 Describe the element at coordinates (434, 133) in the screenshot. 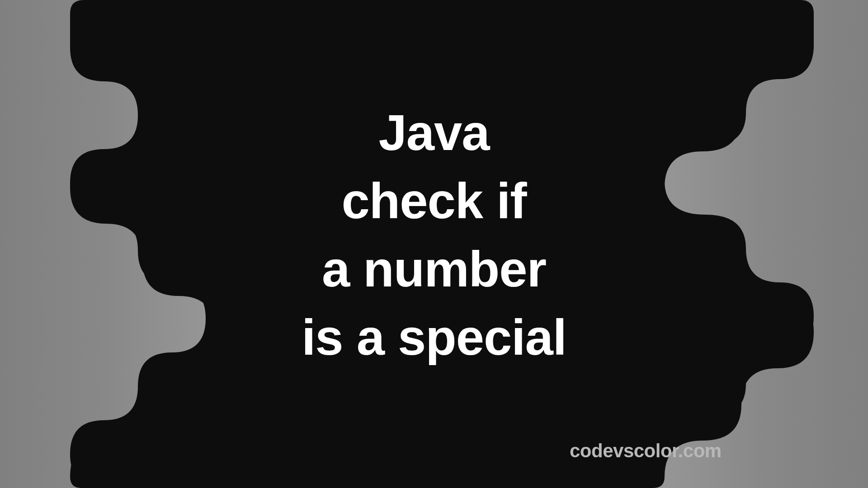

I see `title-line-1: Java` at that location.